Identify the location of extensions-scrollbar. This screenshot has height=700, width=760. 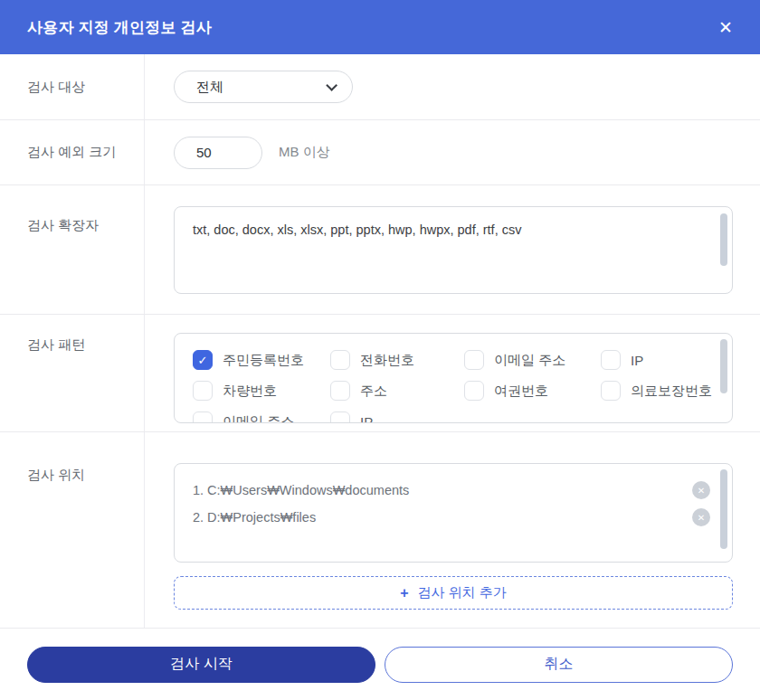
(724, 240).